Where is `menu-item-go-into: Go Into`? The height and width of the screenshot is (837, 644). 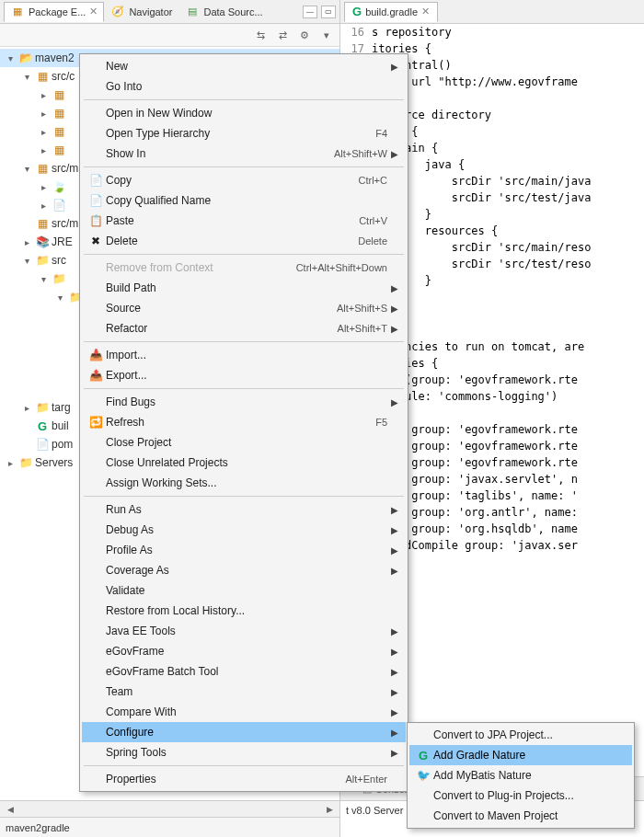 menu-item-go-into: Go Into is located at coordinates (244, 86).